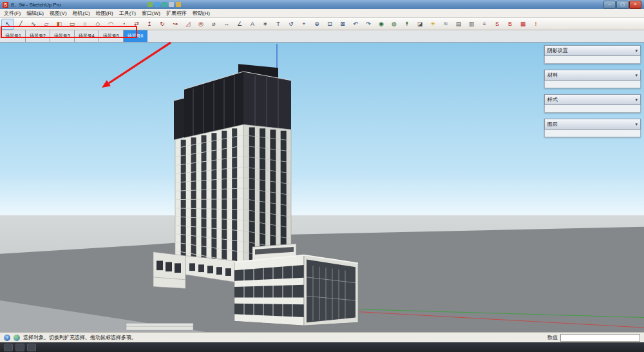  What do you see at coordinates (600, 338) in the screenshot?
I see `measurements-input` at bounding box center [600, 338].